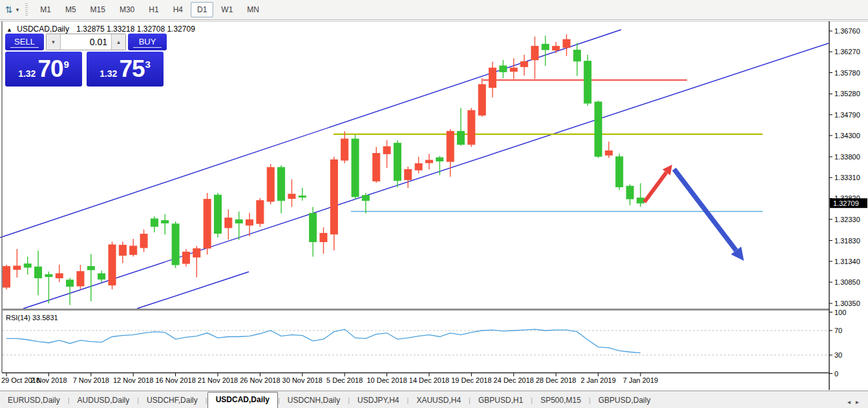 This screenshot has width=868, height=408. I want to click on order-arrows-icon: ⇅, so click(9, 10).